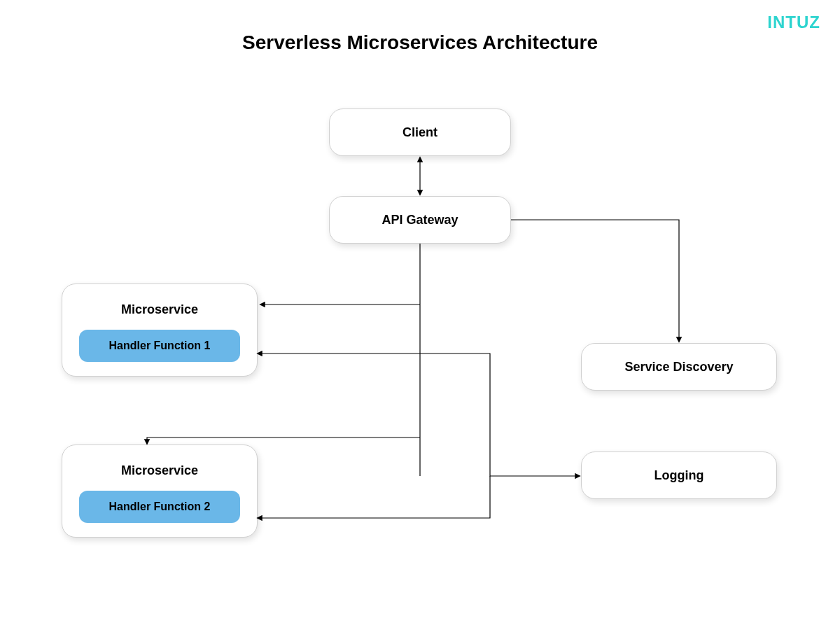 The height and width of the screenshot is (630, 840). I want to click on brand-logo: INTUZ, so click(794, 22).